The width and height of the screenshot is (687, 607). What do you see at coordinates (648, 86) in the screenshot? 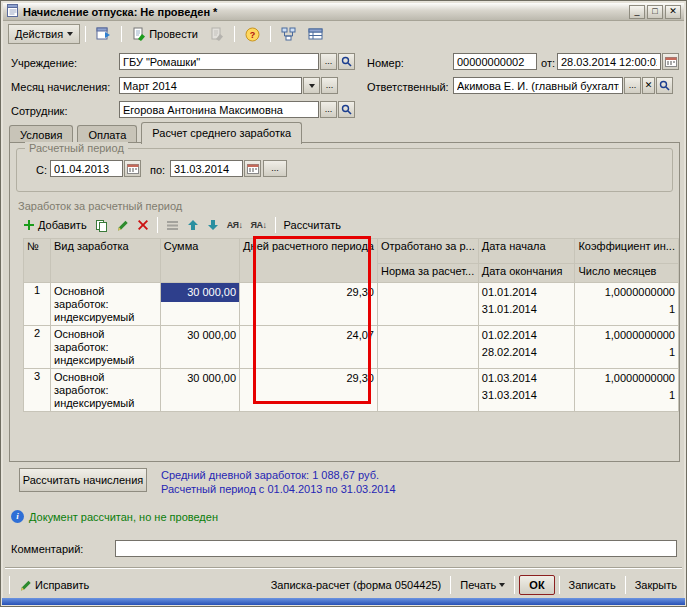
I see `responsible-clear-button: ✕` at bounding box center [648, 86].